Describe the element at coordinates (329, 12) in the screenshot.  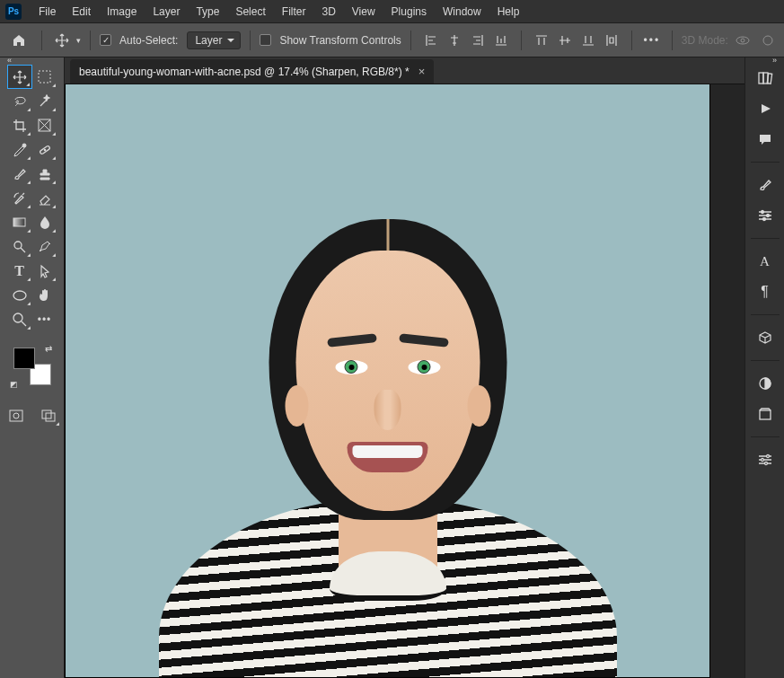
I see `menu-3d: 3D` at that location.